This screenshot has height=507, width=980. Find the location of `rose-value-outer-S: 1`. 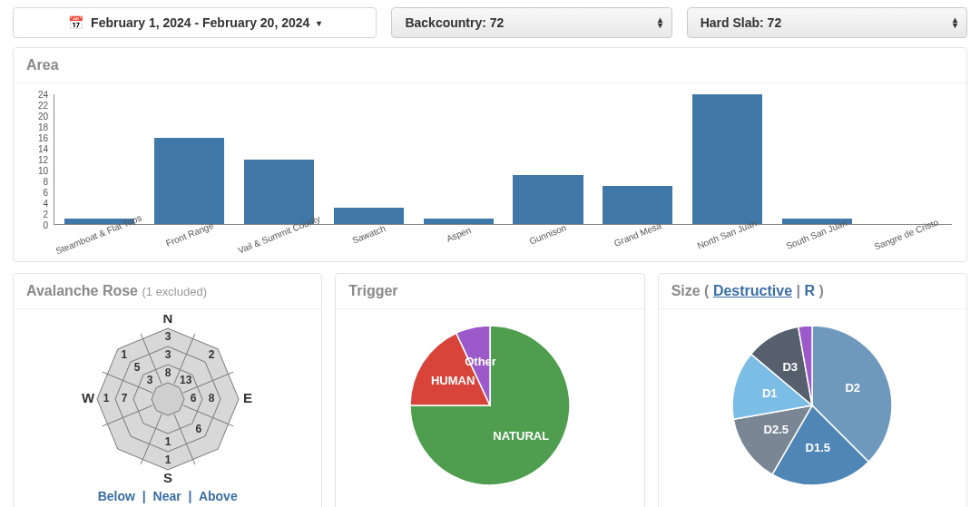

rose-value-outer-S: 1 is located at coordinates (167, 460).